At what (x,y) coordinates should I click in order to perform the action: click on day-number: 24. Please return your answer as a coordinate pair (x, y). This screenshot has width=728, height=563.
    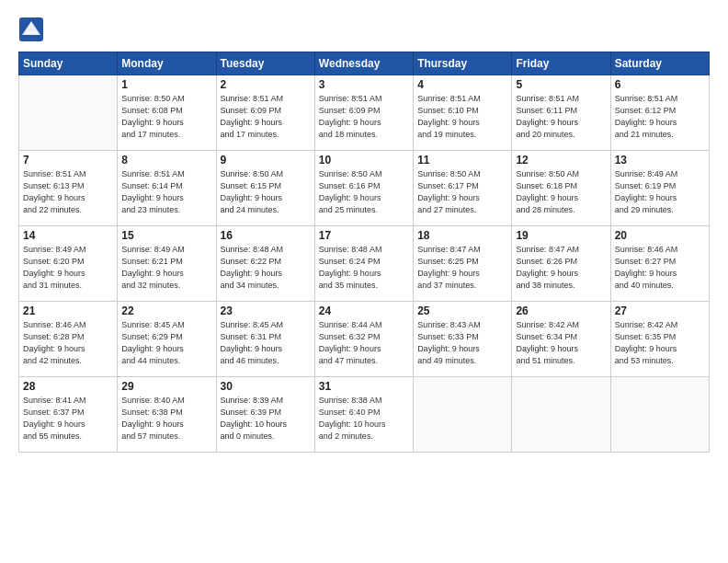
    Looking at the image, I should click on (364, 311).